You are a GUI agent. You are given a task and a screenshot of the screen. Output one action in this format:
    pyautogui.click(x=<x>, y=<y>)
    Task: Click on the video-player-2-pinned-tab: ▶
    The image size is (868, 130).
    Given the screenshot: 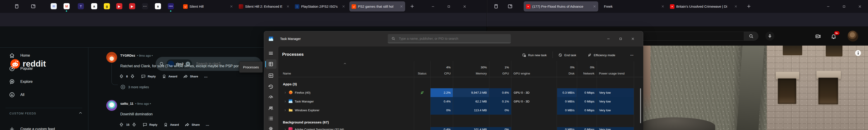 What is the action you would take?
    pyautogui.click(x=132, y=6)
    